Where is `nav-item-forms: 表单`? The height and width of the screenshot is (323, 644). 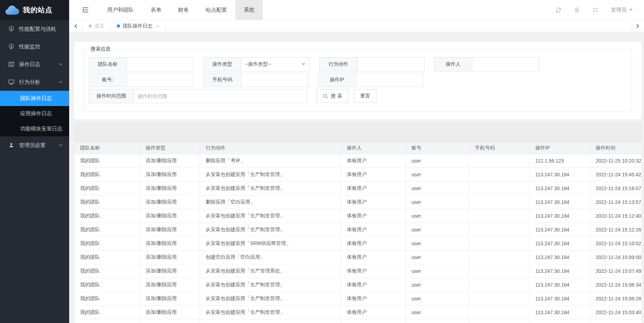 nav-item-forms: 表单 is located at coordinates (156, 10).